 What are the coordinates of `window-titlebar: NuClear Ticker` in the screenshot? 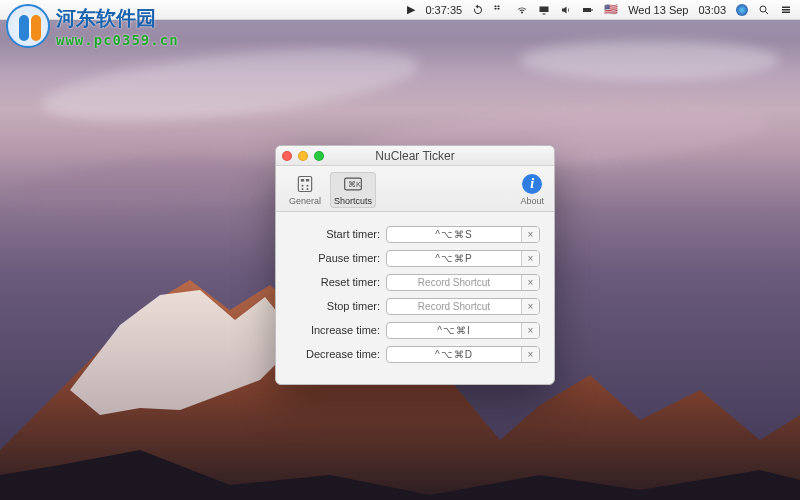 It's located at (415, 156).